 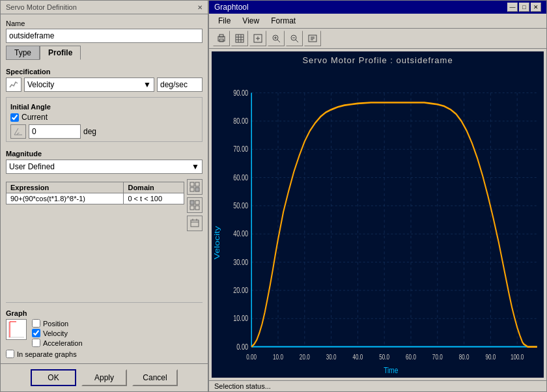 I want to click on svg-text: 10.00, so click(x=241, y=318).